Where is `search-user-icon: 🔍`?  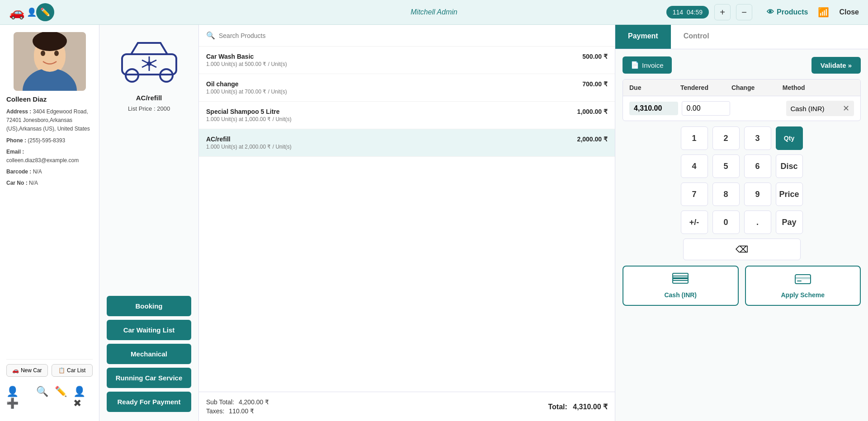
search-user-icon: 🔍 is located at coordinates (42, 398).